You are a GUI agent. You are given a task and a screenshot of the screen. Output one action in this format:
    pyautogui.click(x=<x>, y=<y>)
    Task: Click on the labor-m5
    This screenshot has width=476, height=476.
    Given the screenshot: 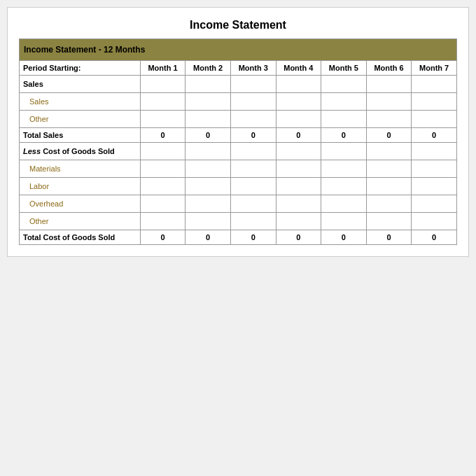 What is the action you would take?
    pyautogui.click(x=344, y=186)
    